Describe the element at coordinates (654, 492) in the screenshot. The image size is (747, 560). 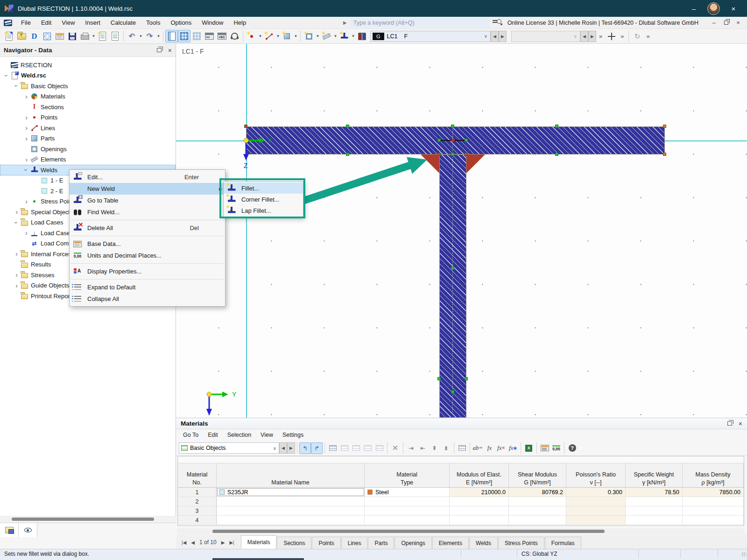
I see `specific-weight-cell: 78.50` at that location.